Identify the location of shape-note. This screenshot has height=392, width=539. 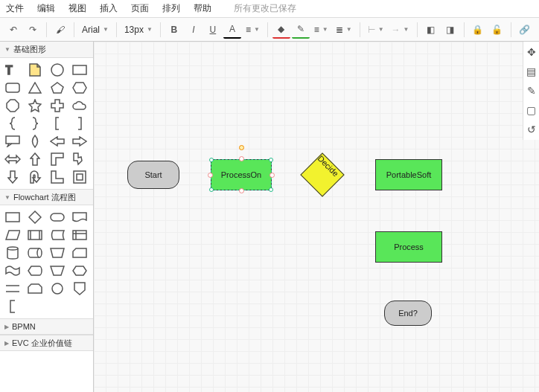
(35, 70).